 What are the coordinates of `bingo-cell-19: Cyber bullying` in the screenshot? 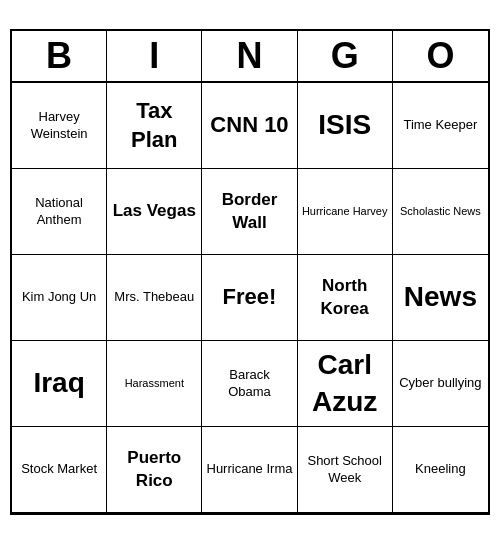 It's located at (440, 384).